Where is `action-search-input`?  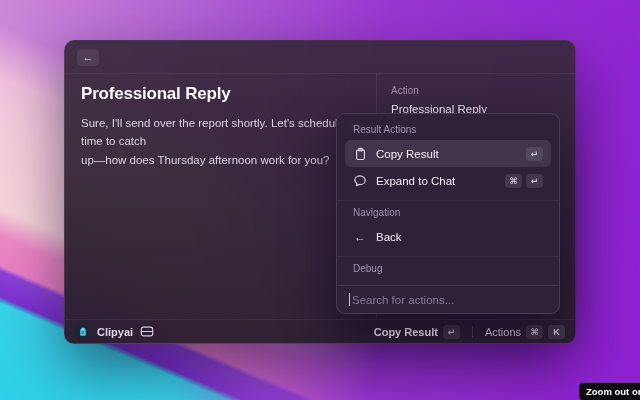 action-search-input is located at coordinates (450, 300).